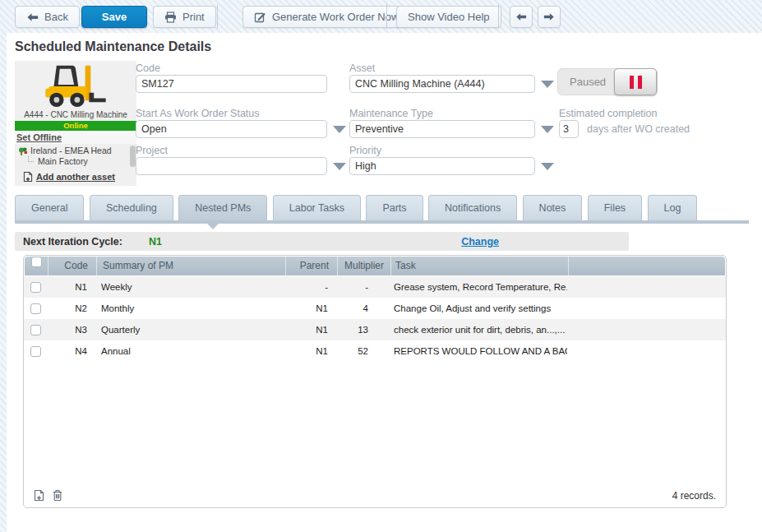  I want to click on project-dropdown-arrow-icon, so click(339, 166).